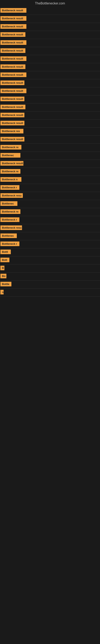  What do you see at coordinates (3, 276) in the screenshot?
I see `bottleneck-badge: Bo` at bounding box center [3, 276].